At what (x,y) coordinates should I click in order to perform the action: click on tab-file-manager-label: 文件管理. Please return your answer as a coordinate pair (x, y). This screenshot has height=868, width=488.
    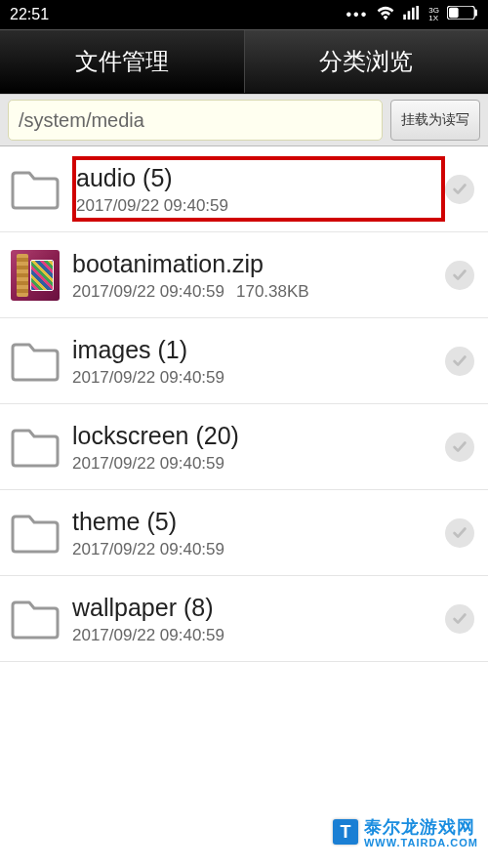
    Looking at the image, I should click on (122, 62).